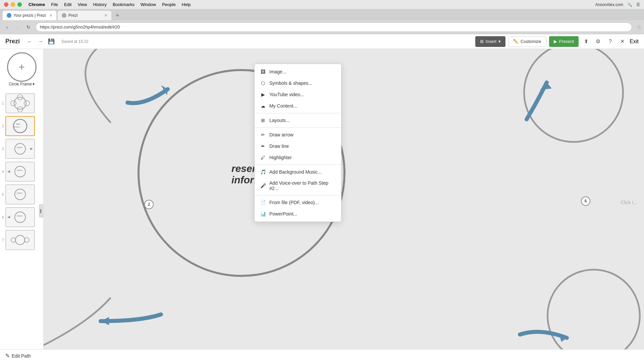 Image resolution: width=644 pixels, height=362 pixels. Describe the element at coordinates (19, 5) in the screenshot. I see `maximize-button` at that location.